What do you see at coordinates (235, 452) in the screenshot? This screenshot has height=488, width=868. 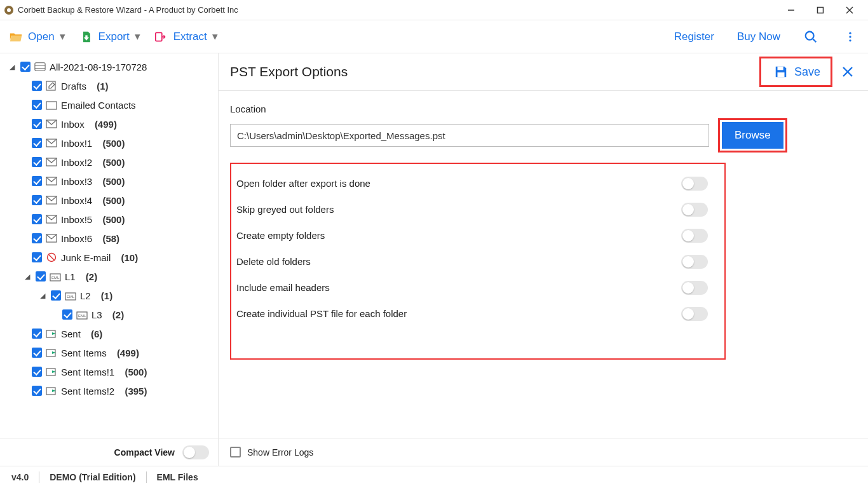 I see `show-errors-checkbox` at bounding box center [235, 452].